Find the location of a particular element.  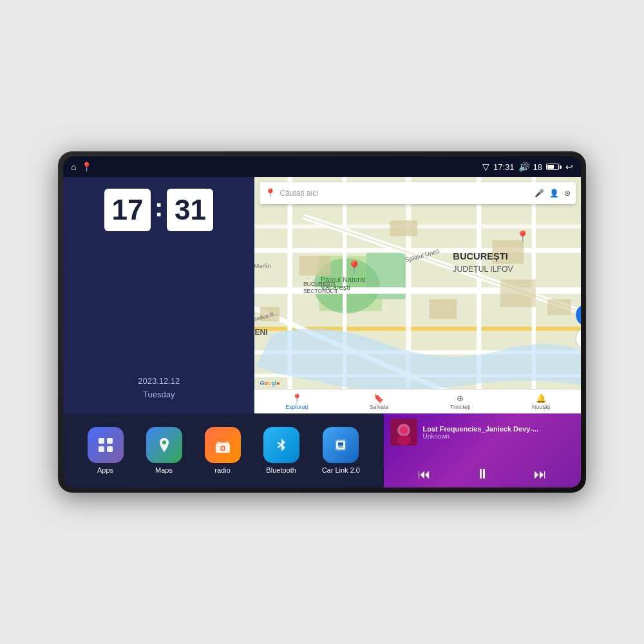

carlink-icon-wrapper is located at coordinates (341, 445).